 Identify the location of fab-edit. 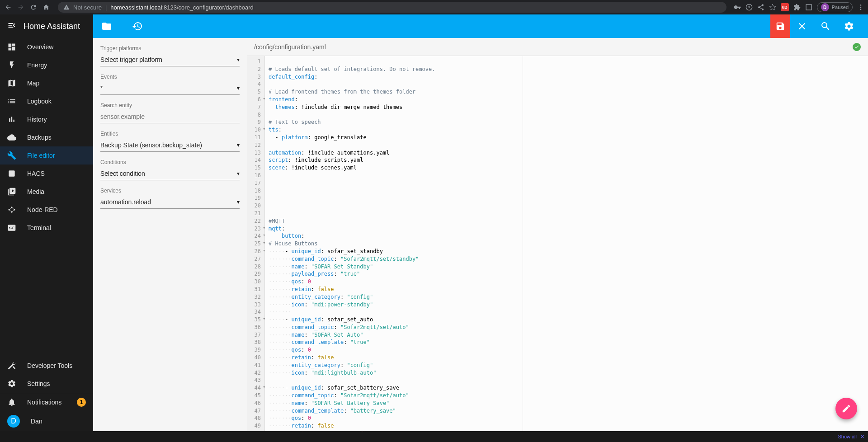
(846, 409).